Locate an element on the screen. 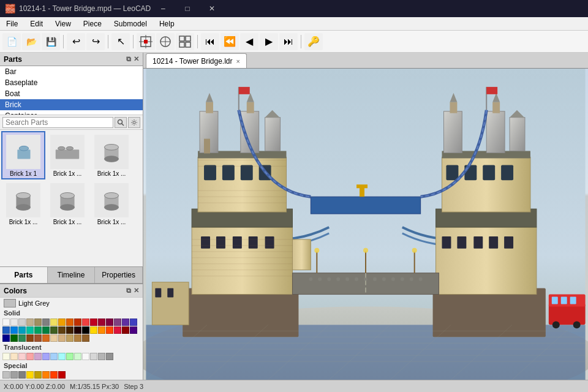 This screenshot has width=588, height=392. category-item-container: Container is located at coordinates (71, 113).